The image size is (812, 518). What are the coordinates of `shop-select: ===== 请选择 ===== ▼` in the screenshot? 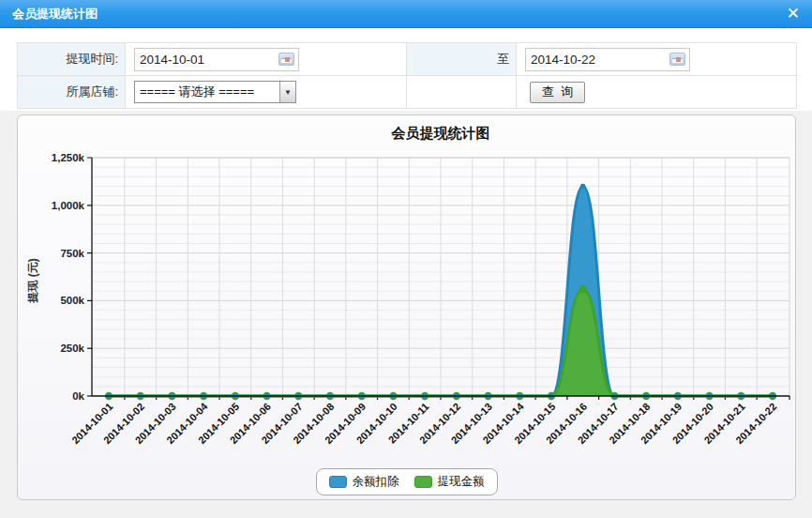 It's located at (216, 92).